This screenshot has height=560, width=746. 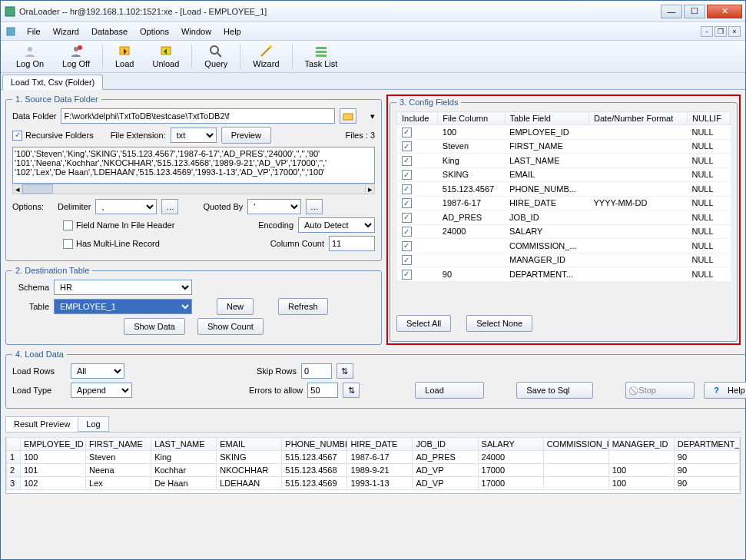 I want to click on table-select: EMPLOYEE_1, so click(x=123, y=307).